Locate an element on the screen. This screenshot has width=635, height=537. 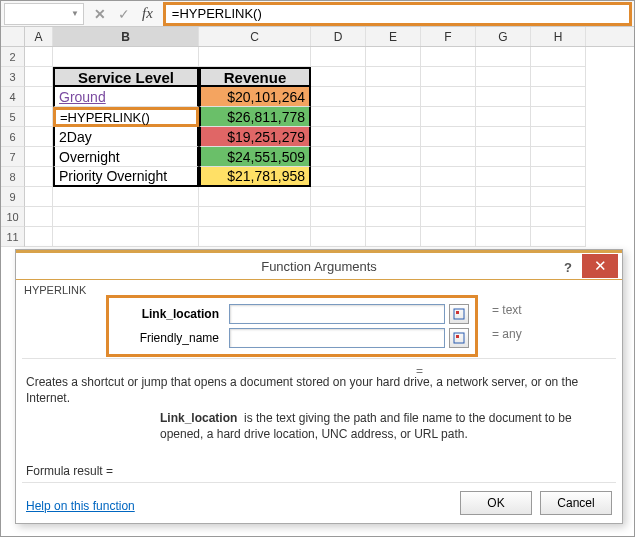
col-header-F: F is located at coordinates (448, 36).